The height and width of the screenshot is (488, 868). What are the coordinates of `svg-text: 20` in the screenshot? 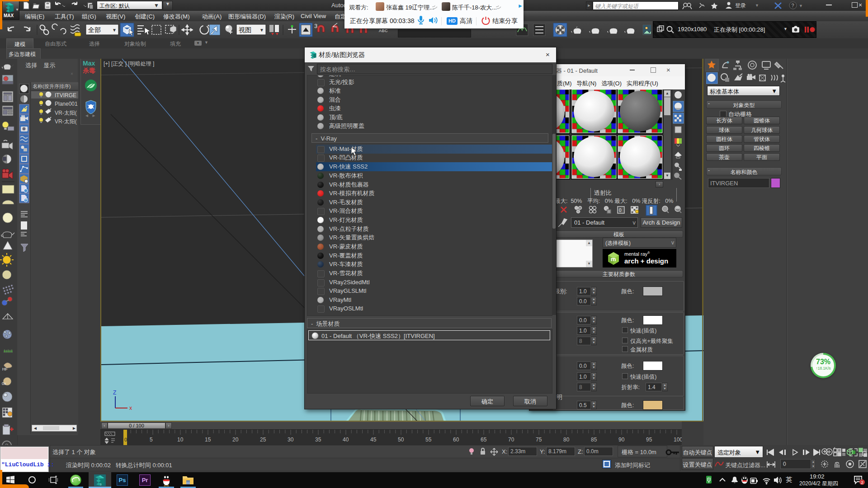 It's located at (236, 440).